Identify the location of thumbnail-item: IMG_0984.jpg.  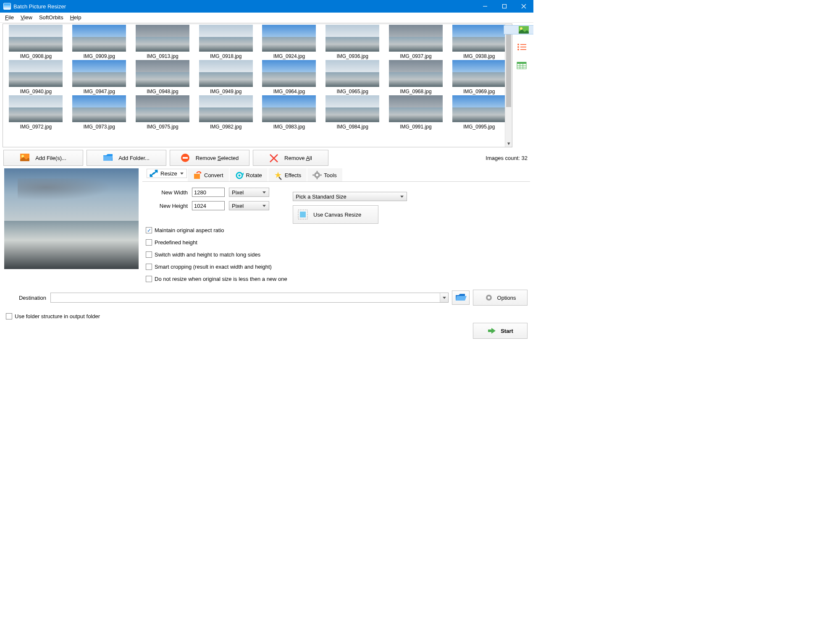
(353, 113).